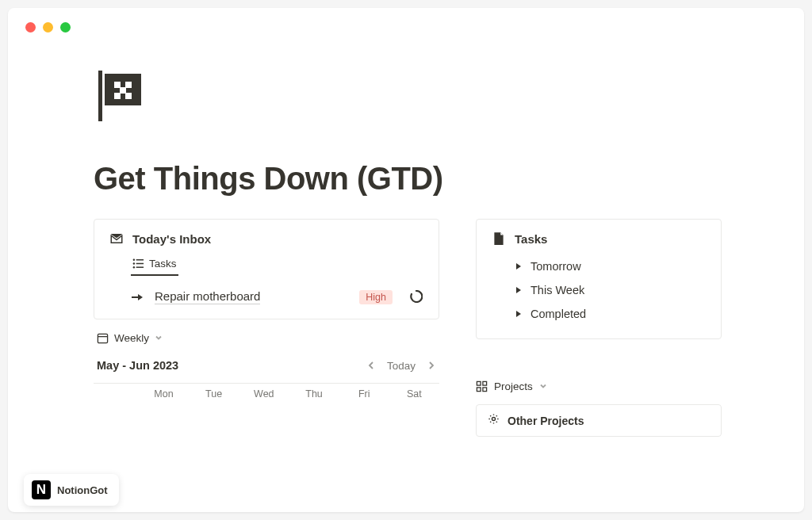 This screenshot has width=812, height=520. Describe the element at coordinates (71, 490) in the screenshot. I see `notiongot-badge: N NotionGot` at that location.